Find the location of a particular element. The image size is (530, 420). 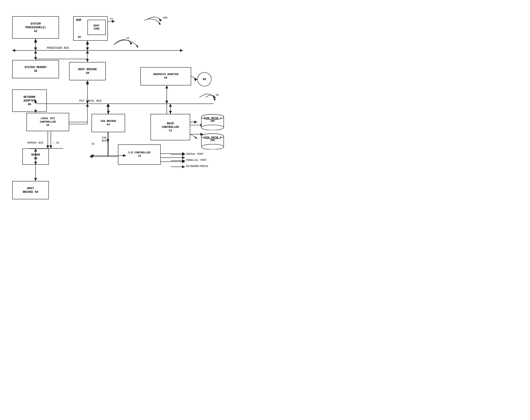

isa-bridge-number: 64 is located at coordinates (108, 125).